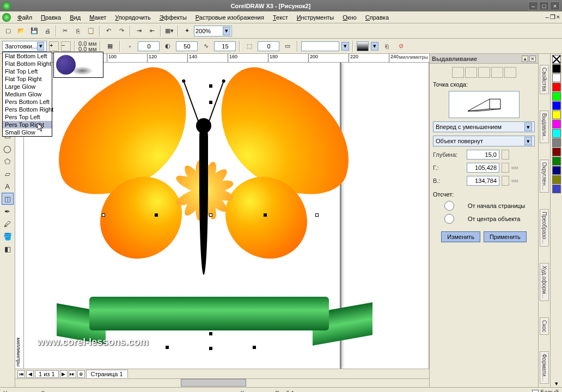 The height and width of the screenshot is (392, 562). Describe the element at coordinates (227, 31) in the screenshot. I see `zoom-dropdown-icon: ▾` at that location.